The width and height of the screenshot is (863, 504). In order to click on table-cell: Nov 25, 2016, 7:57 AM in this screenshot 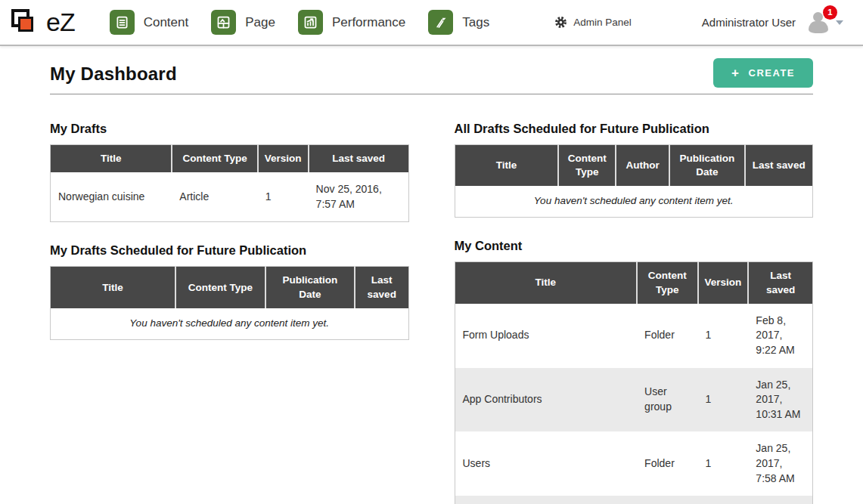, I will do `click(359, 197)`.